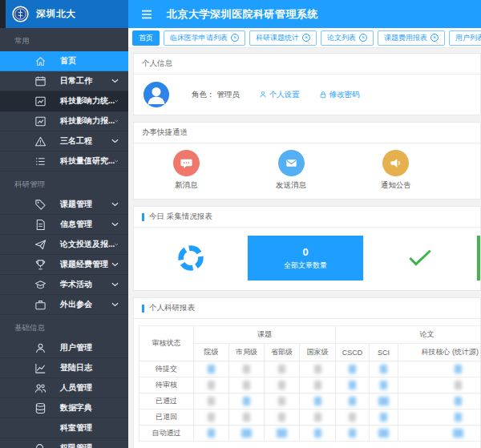 The height and width of the screenshot is (448, 481). What do you see at coordinates (64, 101) in the screenshot?
I see `sidebar-item: 科技影响力统...` at bounding box center [64, 101].